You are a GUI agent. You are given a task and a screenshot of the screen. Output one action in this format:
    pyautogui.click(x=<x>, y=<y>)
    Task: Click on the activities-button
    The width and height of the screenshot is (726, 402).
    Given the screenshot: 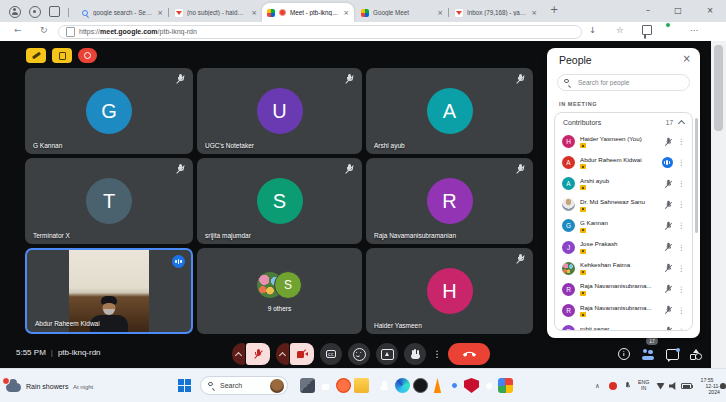 What is the action you would take?
    pyautogui.click(x=696, y=354)
    